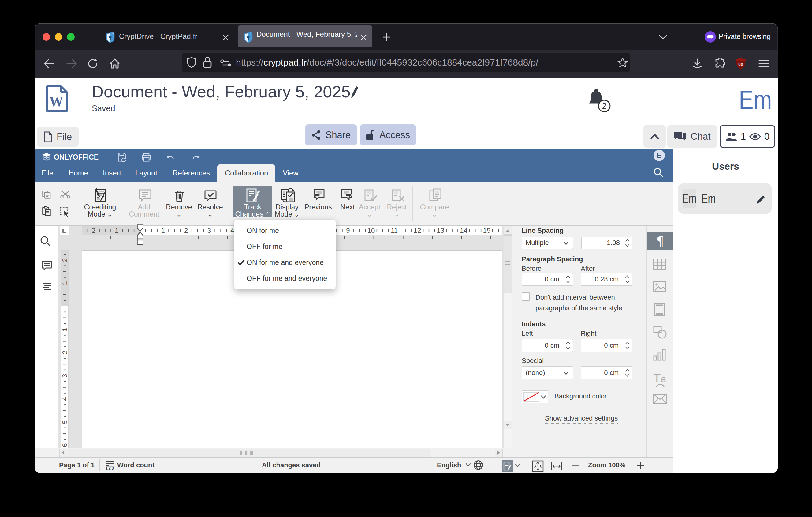 The width and height of the screenshot is (812, 517). Describe the element at coordinates (440, 230) in the screenshot. I see `svg-text: 13` at that location.